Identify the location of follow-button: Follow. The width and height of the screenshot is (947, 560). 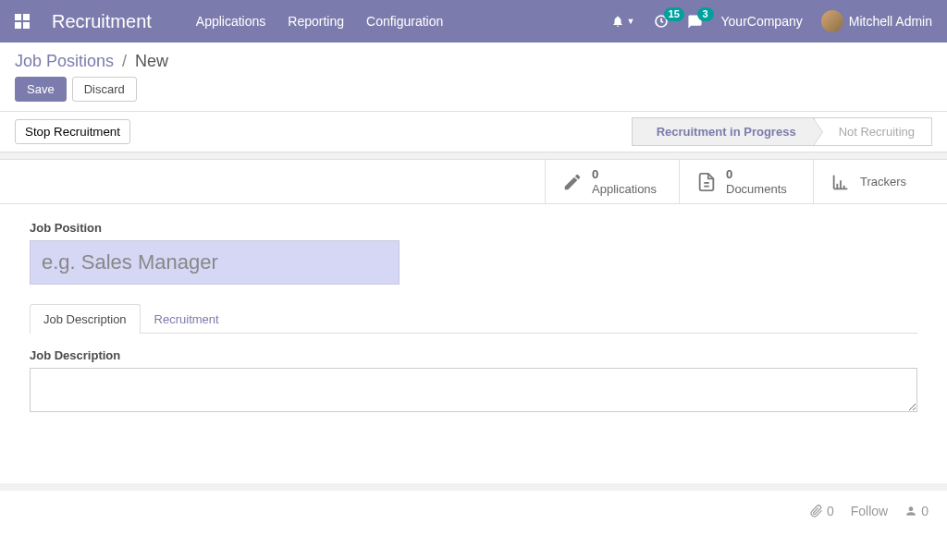
(869, 511).